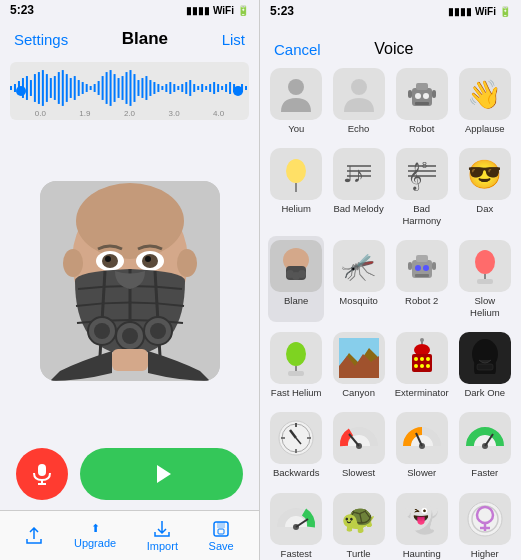 This screenshot has height=560, width=521. What do you see at coordinates (358, 101) in the screenshot?
I see `voice-item-echo: Echo` at bounding box center [358, 101].